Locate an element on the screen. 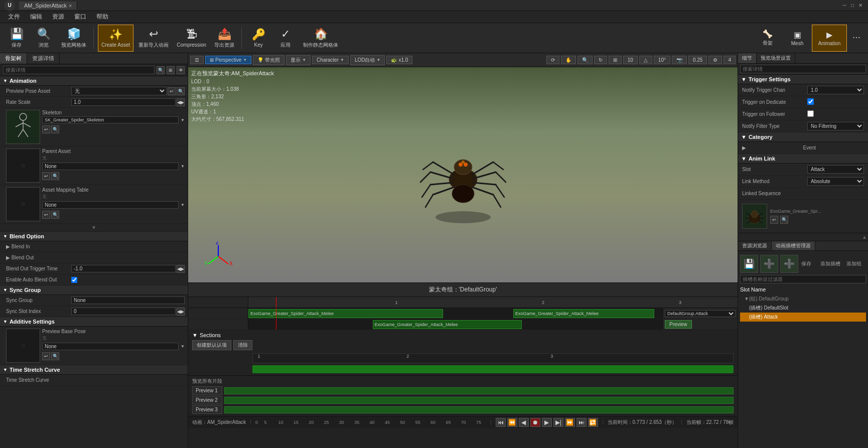 Image resolution: width=868 pixels, height=448 pixels. preview-base-search-btn: 🔍 is located at coordinates (55, 356).